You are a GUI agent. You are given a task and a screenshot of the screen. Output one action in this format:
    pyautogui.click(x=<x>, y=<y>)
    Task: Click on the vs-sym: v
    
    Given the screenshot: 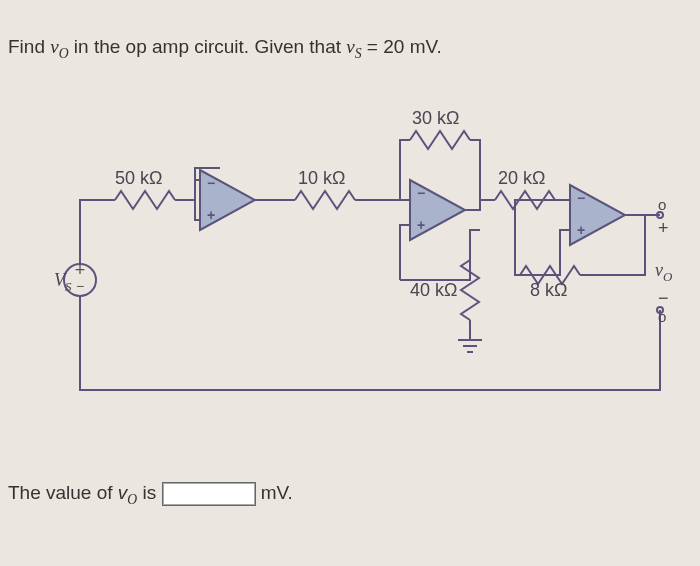 What is the action you would take?
    pyautogui.click(x=350, y=46)
    